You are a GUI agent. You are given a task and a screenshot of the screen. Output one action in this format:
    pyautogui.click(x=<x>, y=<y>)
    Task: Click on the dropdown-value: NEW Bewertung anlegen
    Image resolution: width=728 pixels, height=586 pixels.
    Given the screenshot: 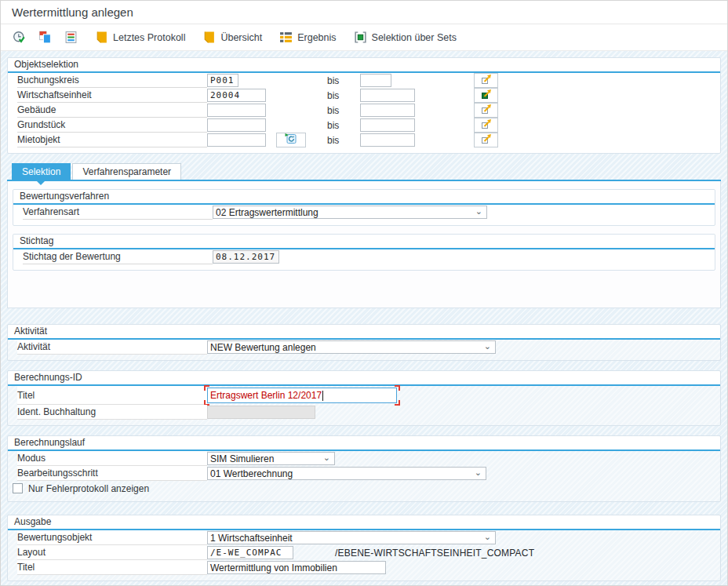 What is the action you would take?
    pyautogui.click(x=264, y=348)
    